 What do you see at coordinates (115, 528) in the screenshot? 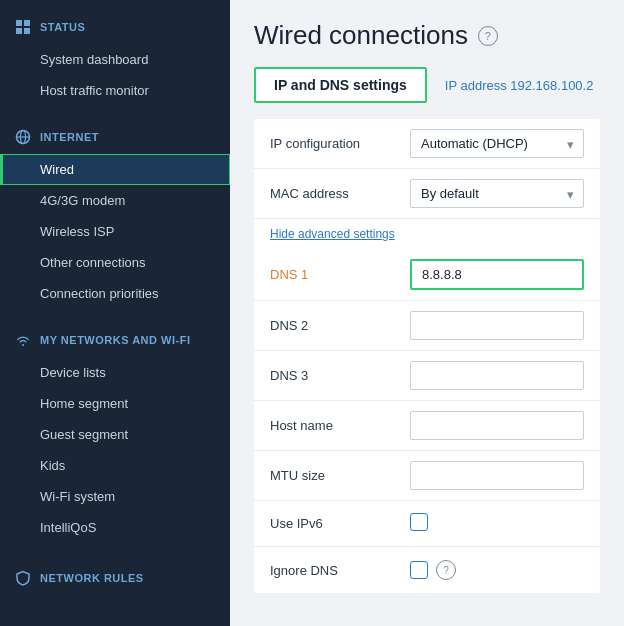
I see `sidebar-item-intelliqos: IntelliQoS` at bounding box center [115, 528].